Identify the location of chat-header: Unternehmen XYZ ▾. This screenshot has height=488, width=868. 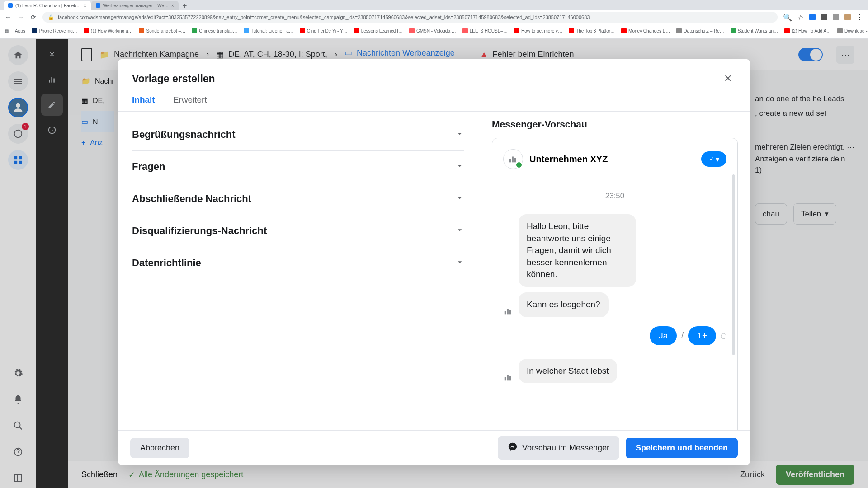
(615, 159).